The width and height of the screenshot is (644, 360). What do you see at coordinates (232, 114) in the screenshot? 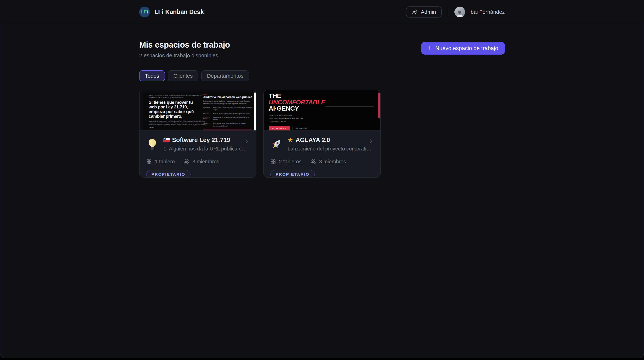
I see `thumb1-row-value: Señales visibles, prioridades, evidencia…` at bounding box center [232, 114].